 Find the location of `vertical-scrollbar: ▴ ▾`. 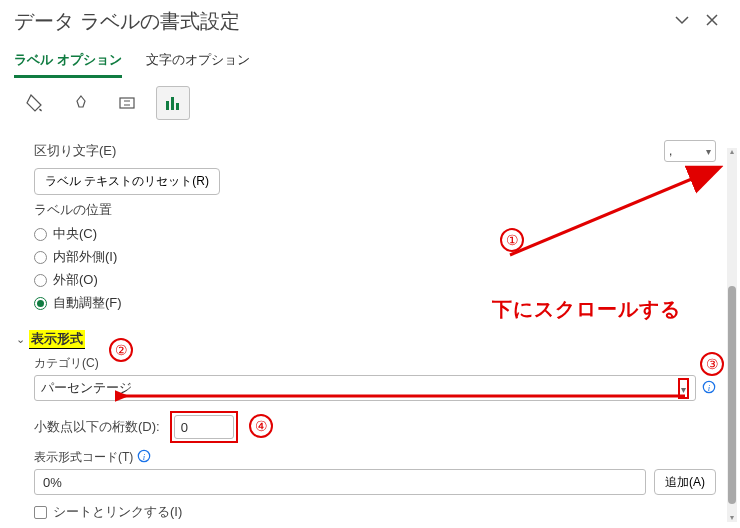

vertical-scrollbar: ▴ ▾ is located at coordinates (732, 335).